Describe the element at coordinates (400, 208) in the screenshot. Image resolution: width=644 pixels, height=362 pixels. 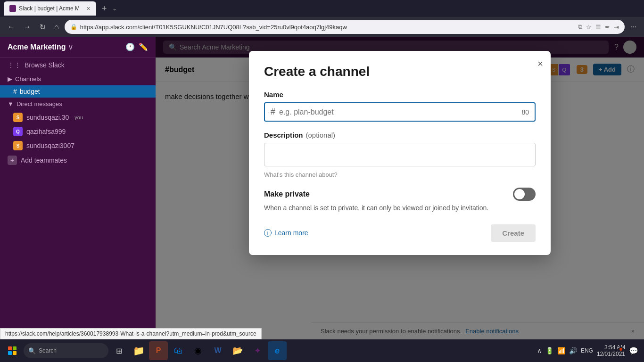
I see `make-private-desc: When a channel is set to private, it can…` at that location.